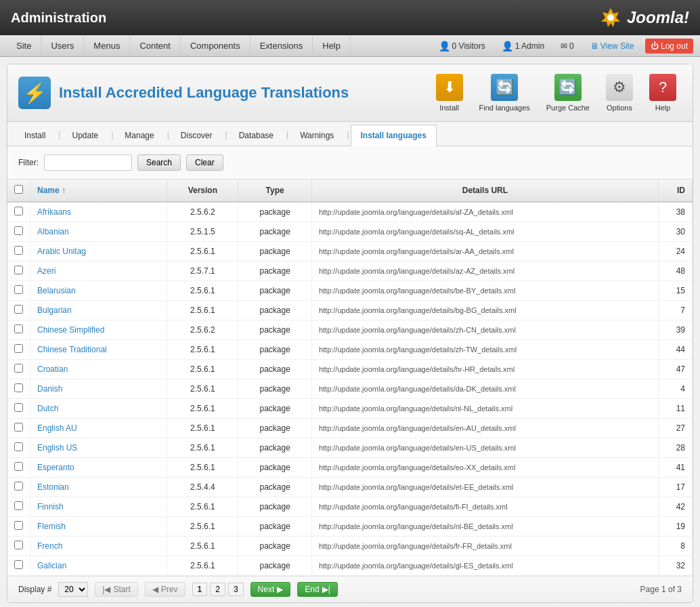 The image size is (700, 607). I want to click on th-id: ID, so click(676, 191).